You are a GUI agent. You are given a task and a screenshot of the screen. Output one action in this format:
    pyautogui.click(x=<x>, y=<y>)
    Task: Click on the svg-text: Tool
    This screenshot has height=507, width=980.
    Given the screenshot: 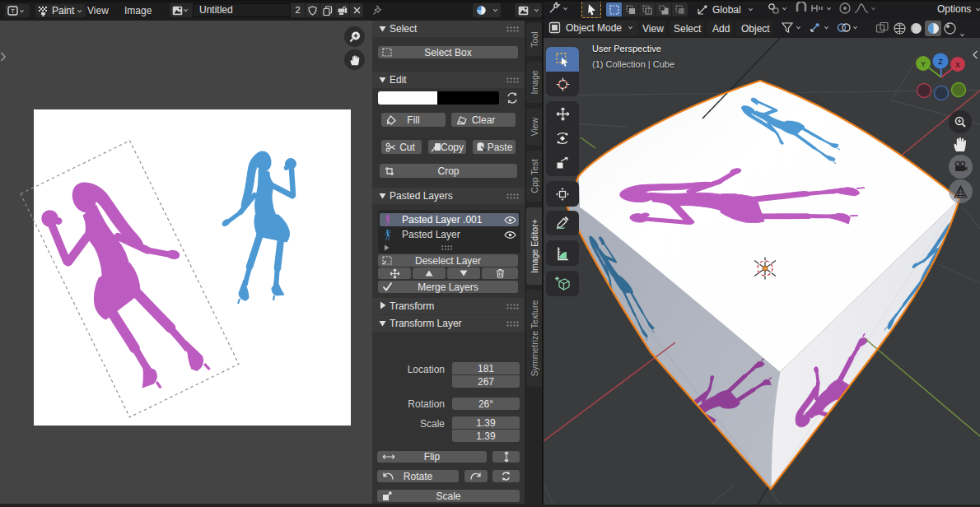 What is the action you would take?
    pyautogui.click(x=534, y=40)
    